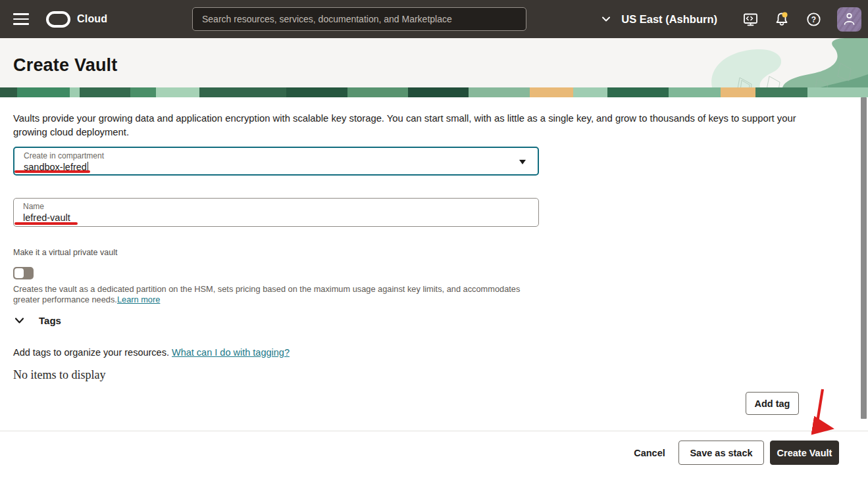  I want to click on user-avatar, so click(849, 20).